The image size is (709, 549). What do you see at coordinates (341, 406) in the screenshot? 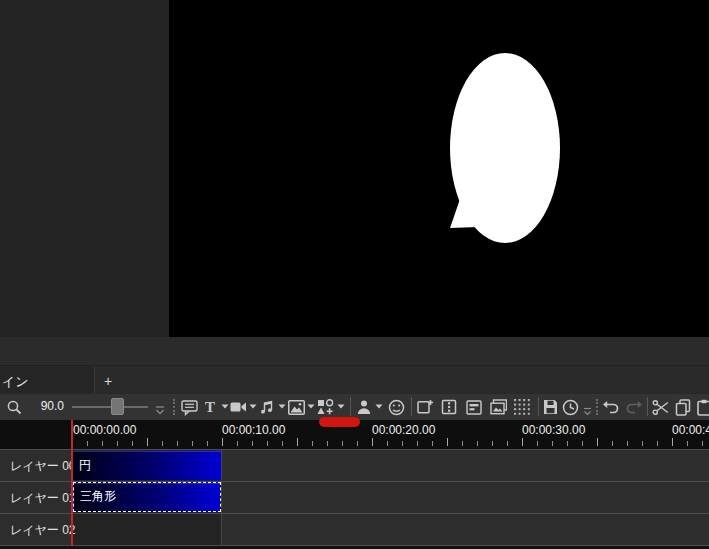
I see `shape-item-dropdown-icon` at bounding box center [341, 406].